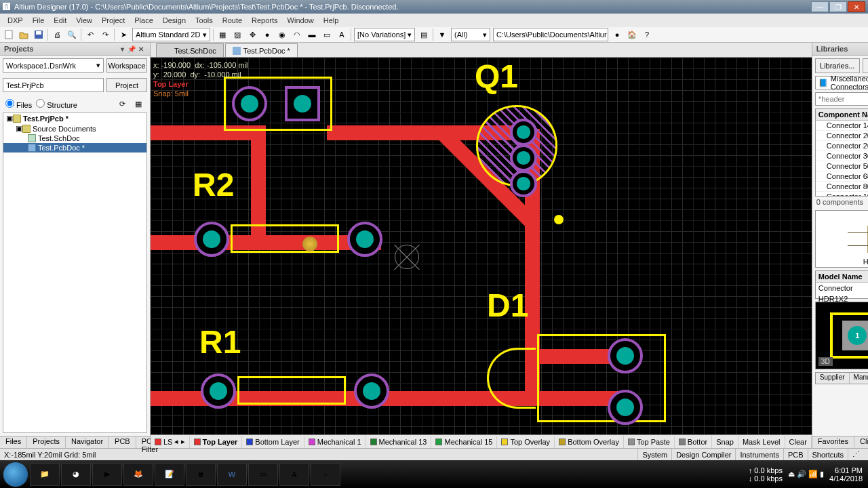 The height and width of the screenshot is (488, 868). What do you see at coordinates (53, 85) in the screenshot?
I see `project-field: Test.PrjPcb` at bounding box center [53, 85].